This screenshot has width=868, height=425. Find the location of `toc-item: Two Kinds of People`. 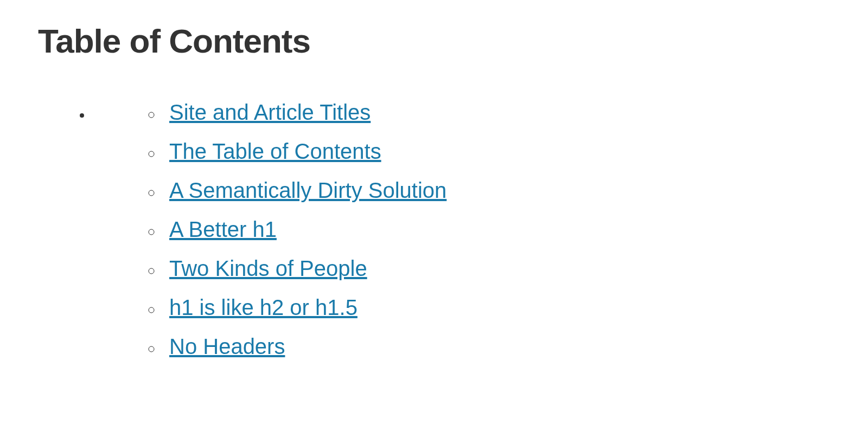

toc-item: Two Kinds of People is located at coordinates (496, 268).